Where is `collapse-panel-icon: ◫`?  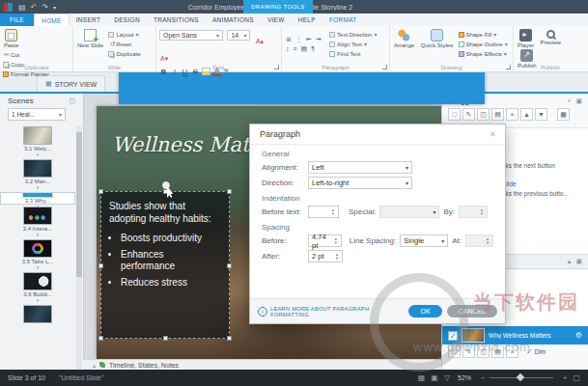
collapse-panel-icon: ◫ is located at coordinates (71, 101).